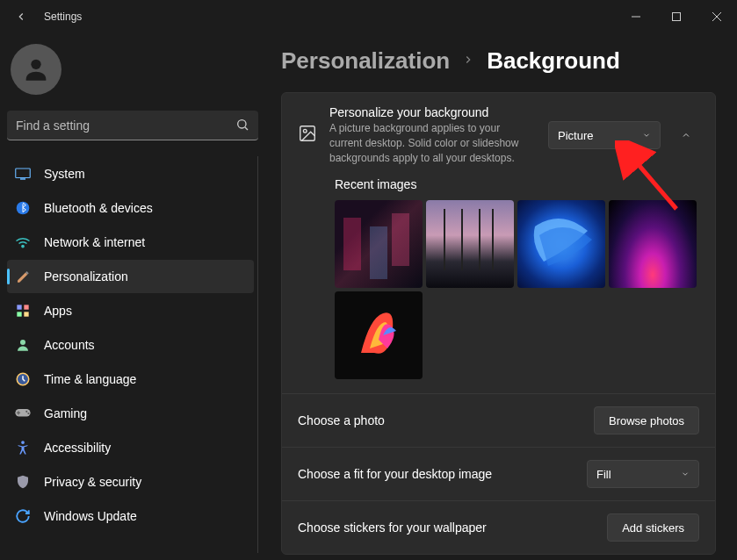 The height and width of the screenshot is (560, 737). What do you see at coordinates (130, 242) in the screenshot?
I see `sidebar-item-wifi: Network & internet` at bounding box center [130, 242].